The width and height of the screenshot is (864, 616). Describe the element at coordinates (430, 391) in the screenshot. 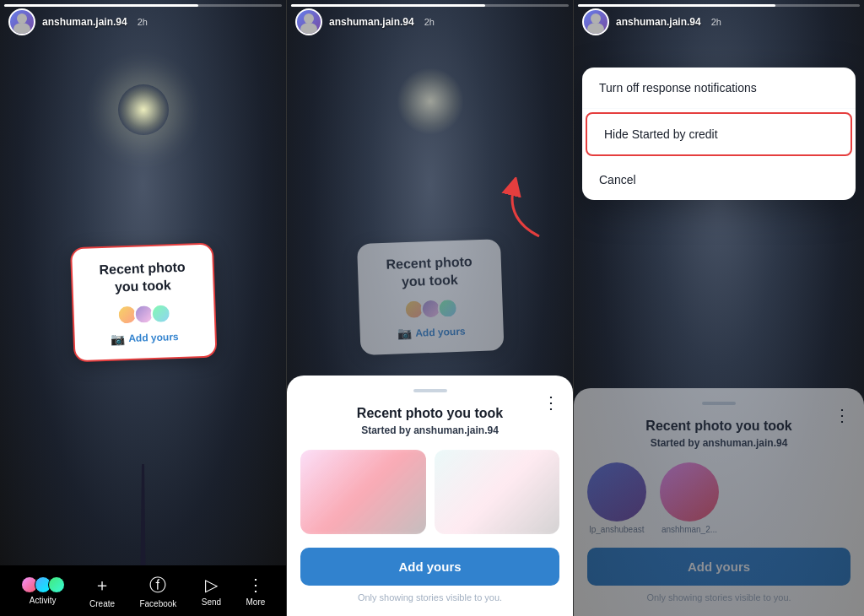

I see `sheet-handle` at that location.